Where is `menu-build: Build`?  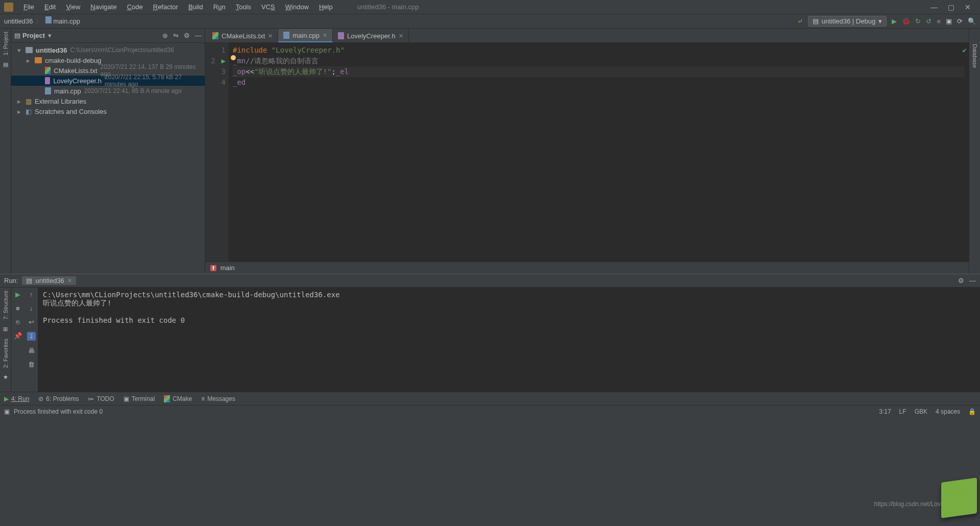
menu-build: Build is located at coordinates (196, 7).